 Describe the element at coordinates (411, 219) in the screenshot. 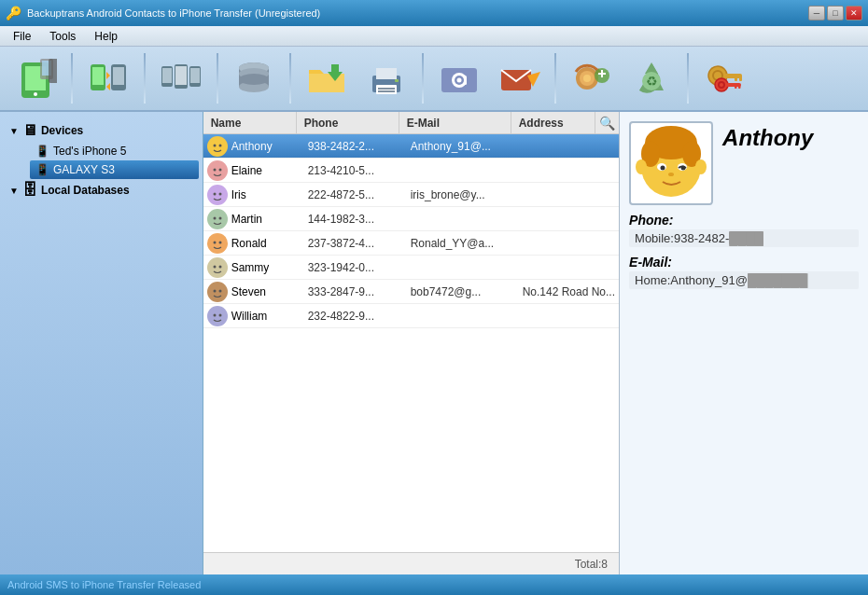

I see `contact-row: Martin144-1982-3...` at that location.